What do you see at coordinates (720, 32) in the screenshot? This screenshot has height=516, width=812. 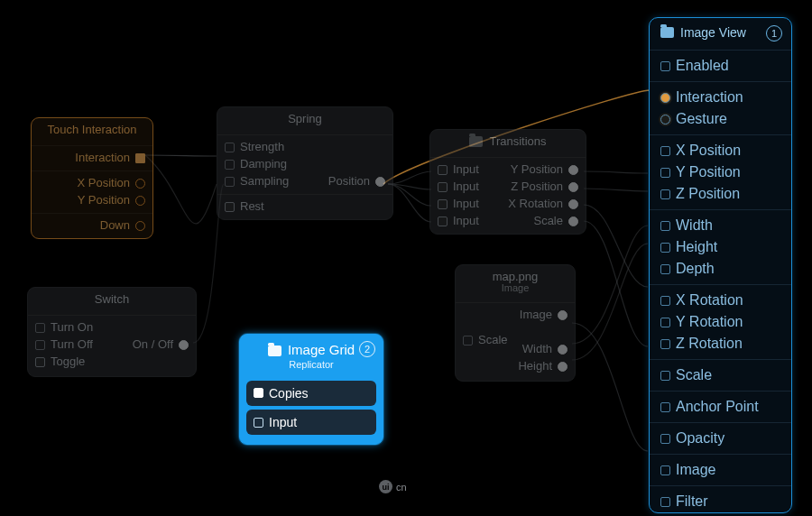 I see `panel-title: Image View 1` at bounding box center [720, 32].